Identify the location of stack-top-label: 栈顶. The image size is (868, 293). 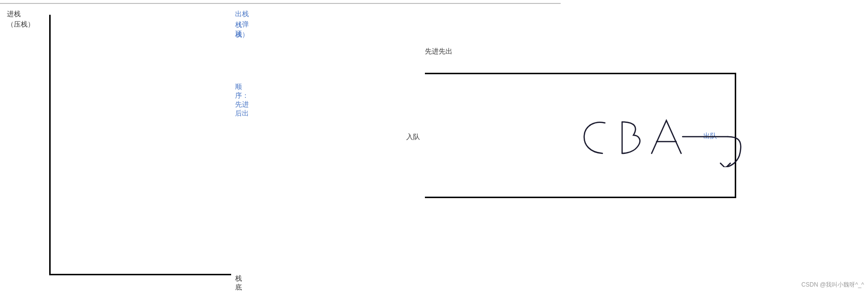
(239, 29).